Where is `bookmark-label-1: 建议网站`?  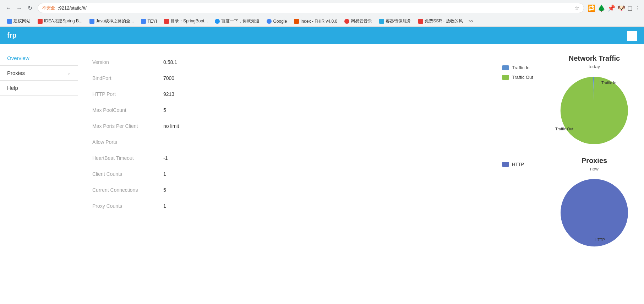
bookmark-label-1: 建议网站 is located at coordinates (22, 21).